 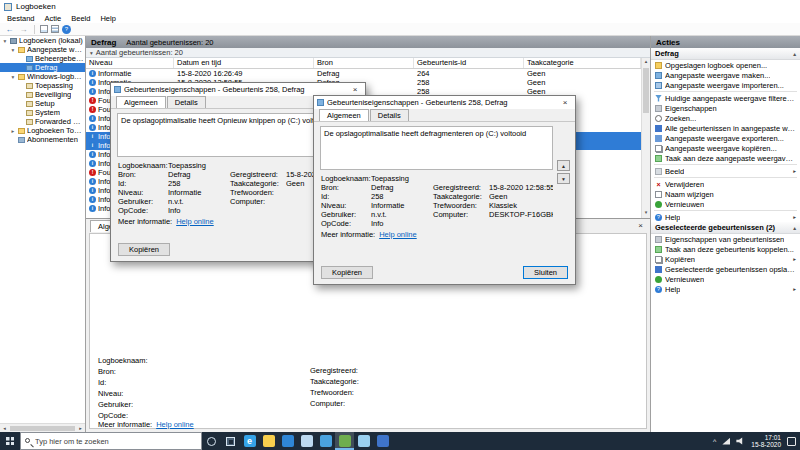 I want to click on action-eigenschappen-van-gebeurtenissen: Eigenschappen van gebeurtenissen, so click(x=726, y=239).